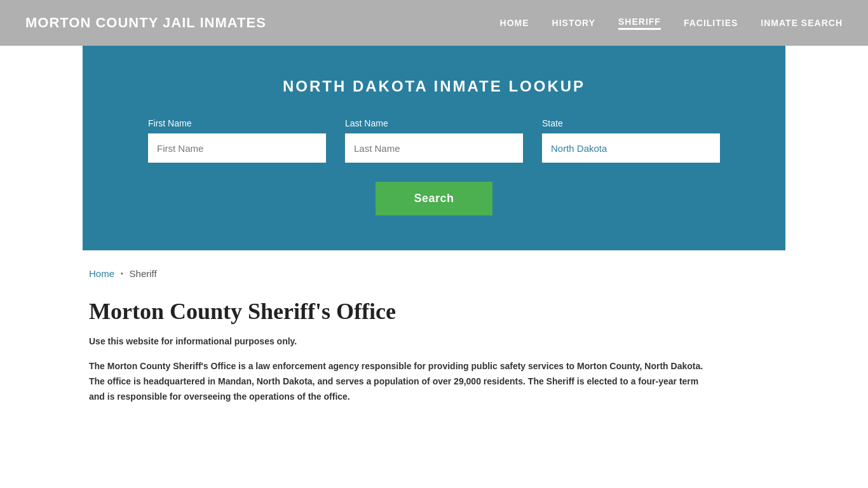 The image size is (868, 488). What do you see at coordinates (144, 273) in the screenshot?
I see `breadcrumb-current: Sheriff` at bounding box center [144, 273].